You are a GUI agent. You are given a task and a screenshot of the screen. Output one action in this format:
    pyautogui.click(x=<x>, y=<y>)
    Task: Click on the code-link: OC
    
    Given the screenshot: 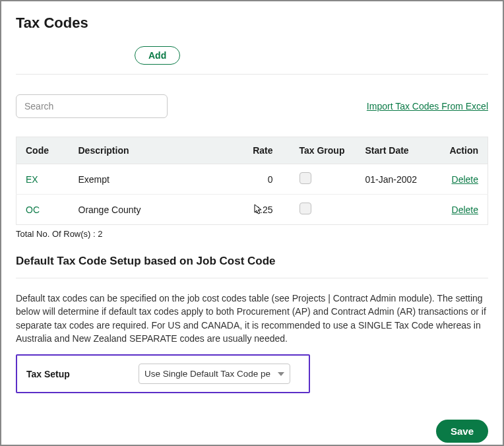 What is the action you would take?
    pyautogui.click(x=33, y=210)
    